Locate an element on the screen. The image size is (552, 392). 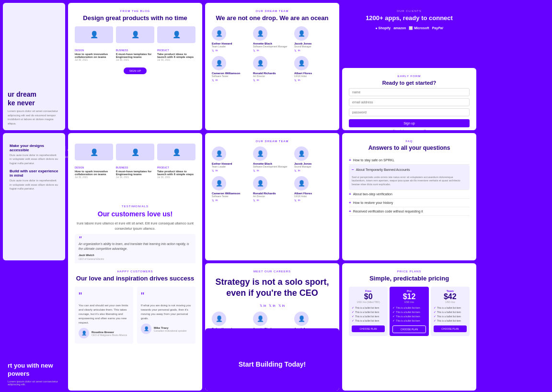
strategy-social-tw: 𝕏 in is located at coordinates (263, 306).